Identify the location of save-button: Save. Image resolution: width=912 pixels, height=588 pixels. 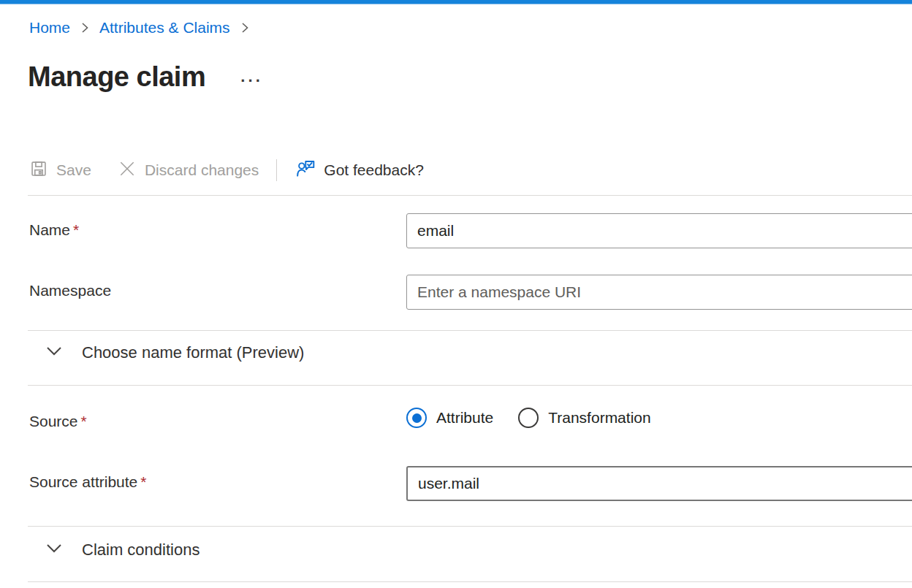
(60, 171).